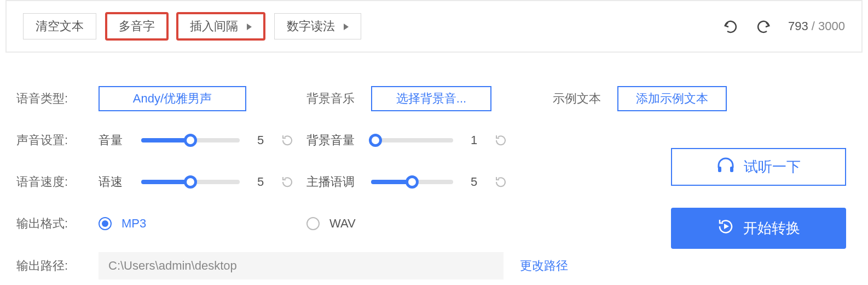 This screenshot has width=868, height=285. Describe the element at coordinates (412, 140) in the screenshot. I see `bg-volume-slider` at that location.